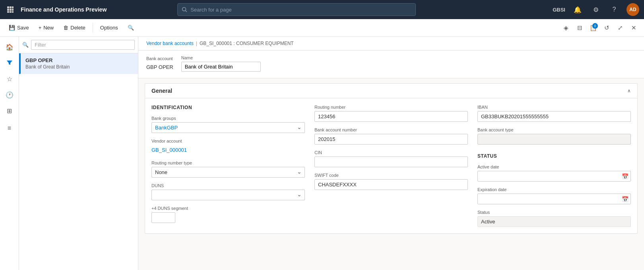  I want to click on duns-label: DUNS, so click(228, 186).